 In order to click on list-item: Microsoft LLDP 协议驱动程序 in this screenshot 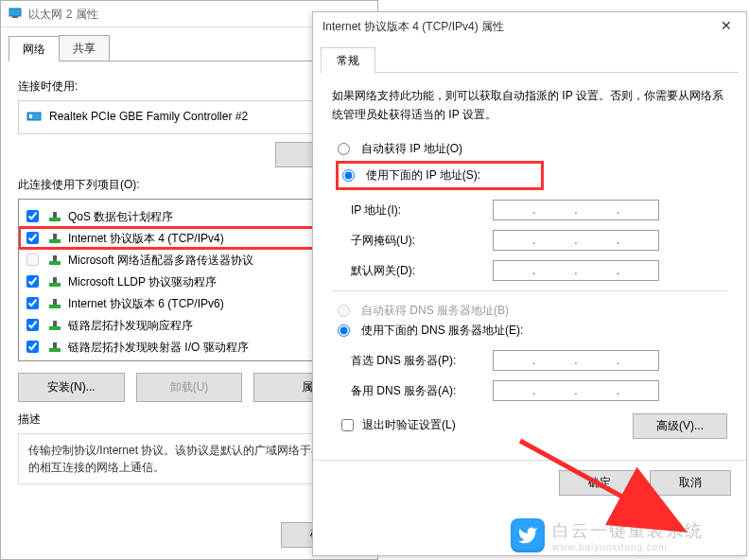, I will do `click(189, 282)`.